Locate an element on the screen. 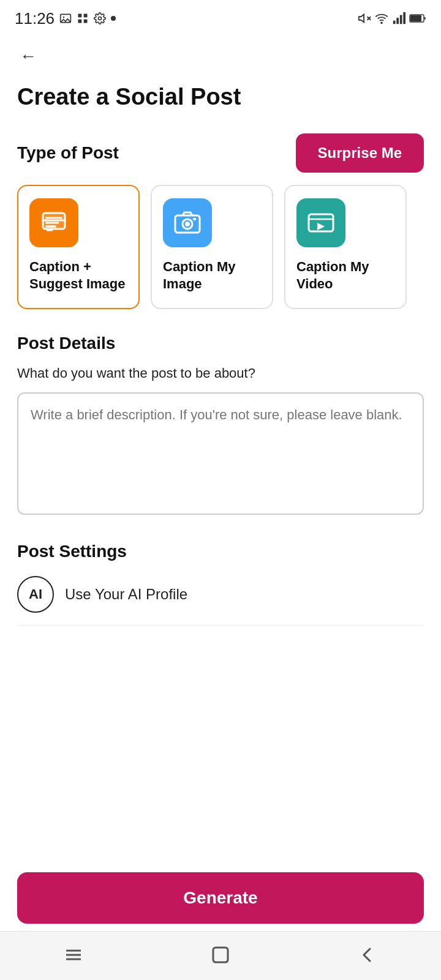  generate-button: Generate is located at coordinates (221, 898).